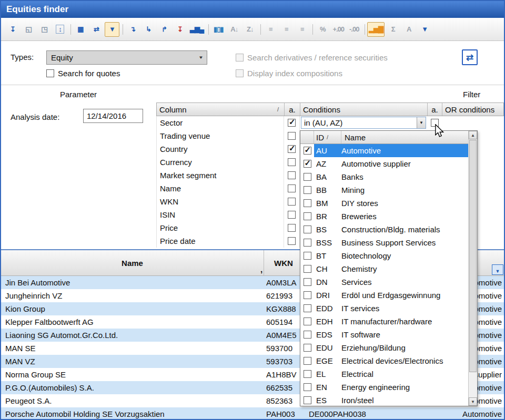 This screenshot has width=505, height=420. I want to click on sector-option: ES Iron/steel, so click(384, 399).